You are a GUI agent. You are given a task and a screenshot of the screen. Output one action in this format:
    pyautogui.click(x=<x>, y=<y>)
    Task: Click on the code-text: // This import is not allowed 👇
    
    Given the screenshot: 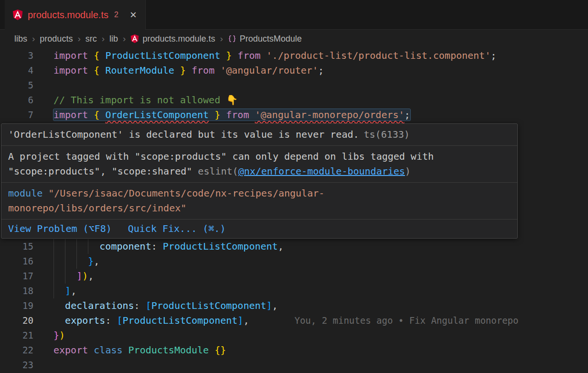 What is the action you would take?
    pyautogui.click(x=146, y=100)
    